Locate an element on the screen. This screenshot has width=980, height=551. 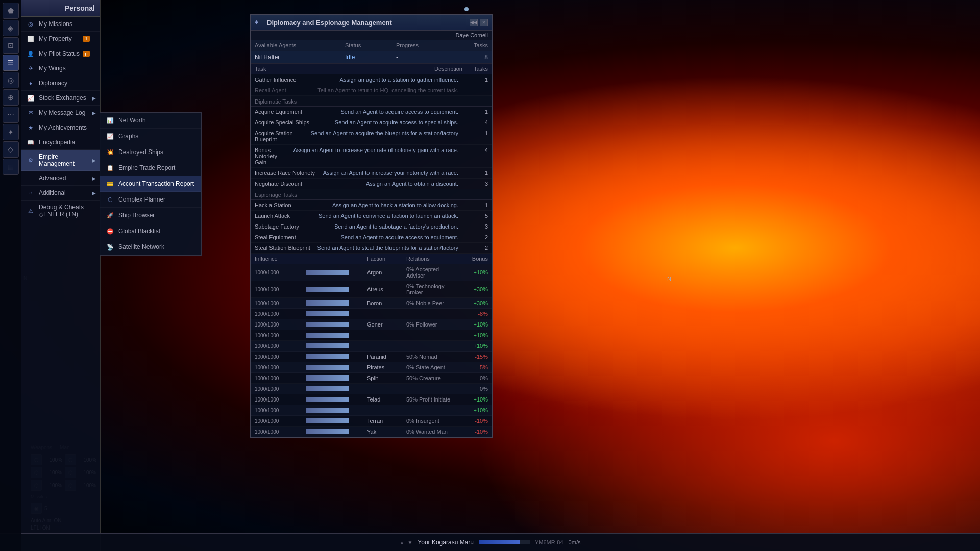
task-name-neg-disc: Negotiate Discount is located at coordinates (308, 184).